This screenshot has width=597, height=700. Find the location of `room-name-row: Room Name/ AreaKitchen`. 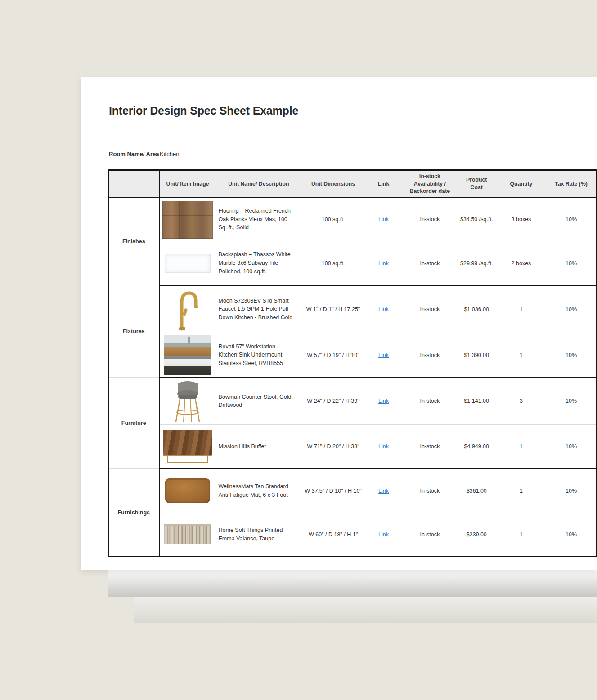

room-name-row: Room Name/ AreaKitchen is located at coordinates (144, 154).